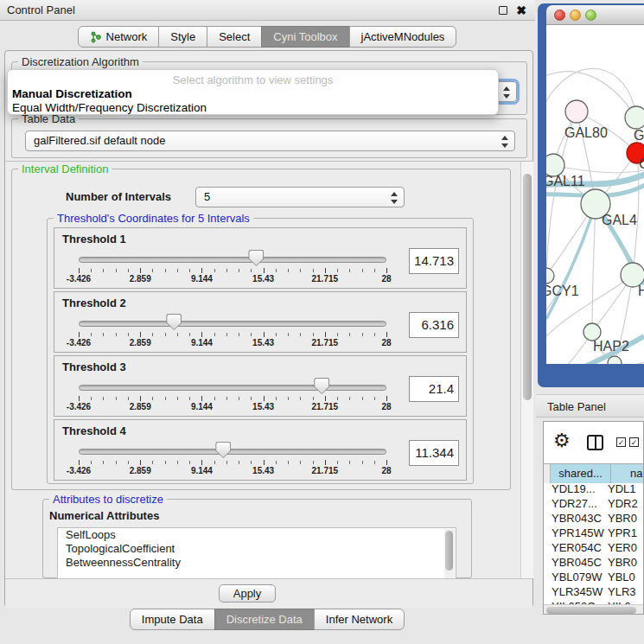 This screenshot has width=644, height=644. What do you see at coordinates (595, 16) in the screenshot?
I see `network-window-titlebar` at bounding box center [595, 16].